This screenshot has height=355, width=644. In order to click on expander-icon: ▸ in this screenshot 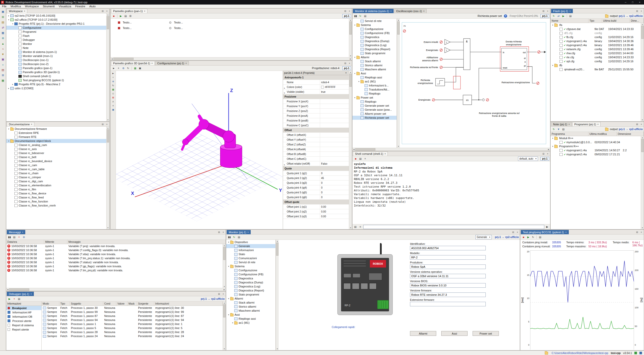, I will do `click(13, 84)`.